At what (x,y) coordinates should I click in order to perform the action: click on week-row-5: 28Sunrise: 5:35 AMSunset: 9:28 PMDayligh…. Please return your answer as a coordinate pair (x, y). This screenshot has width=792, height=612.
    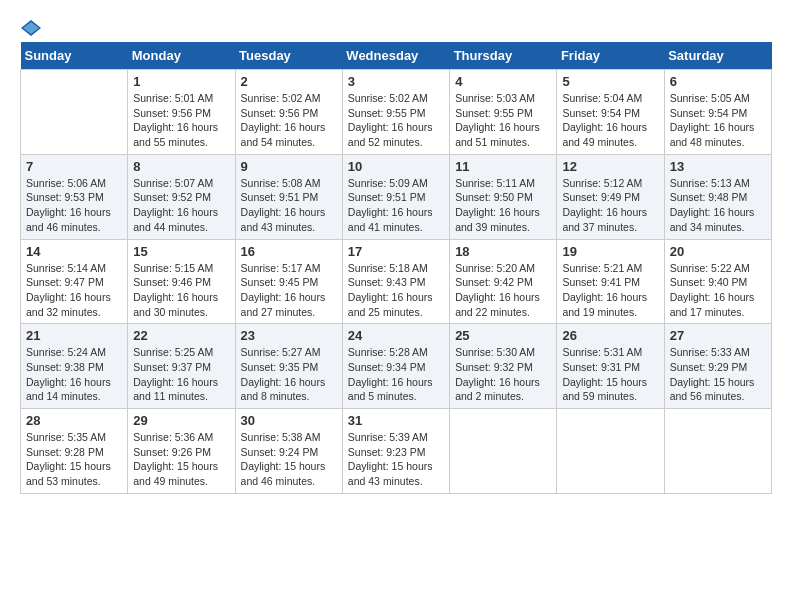
    Looking at the image, I should click on (396, 452).